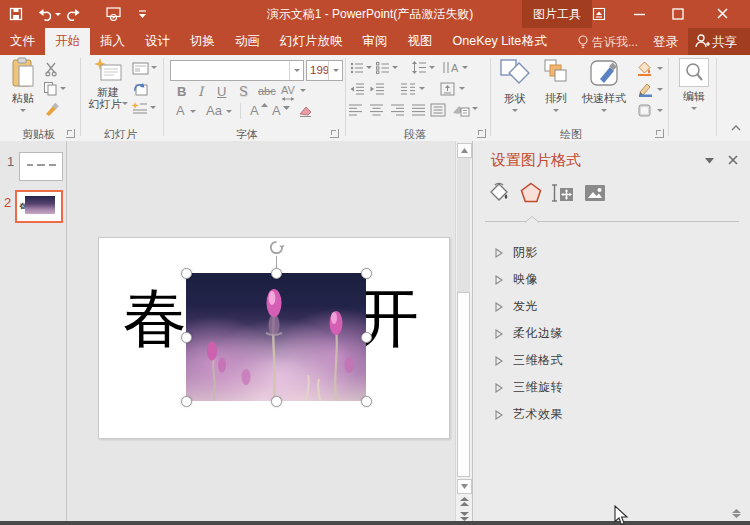  Describe the element at coordinates (612, 414) in the screenshot. I see `section-artistic-effects: 艺术效果` at that location.